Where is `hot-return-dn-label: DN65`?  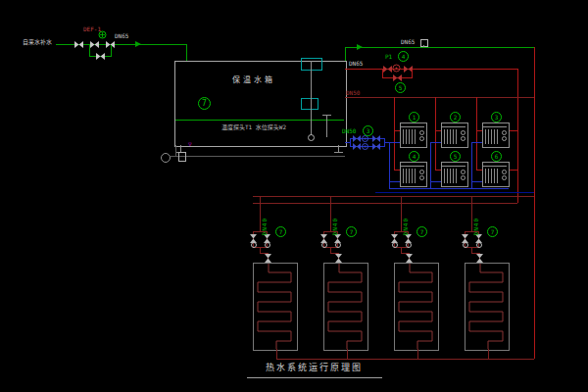
hot-return-dn-label: DN65 is located at coordinates (356, 63).